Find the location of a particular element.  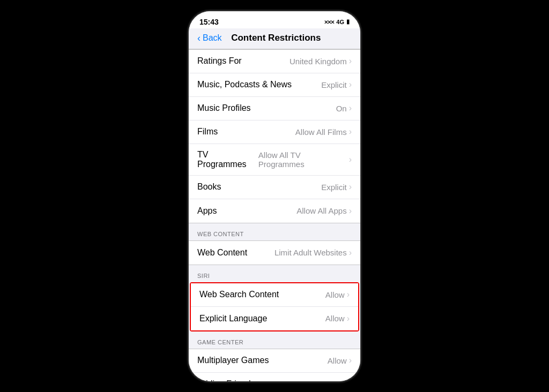

page-title: Content Restrictions is located at coordinates (276, 38).